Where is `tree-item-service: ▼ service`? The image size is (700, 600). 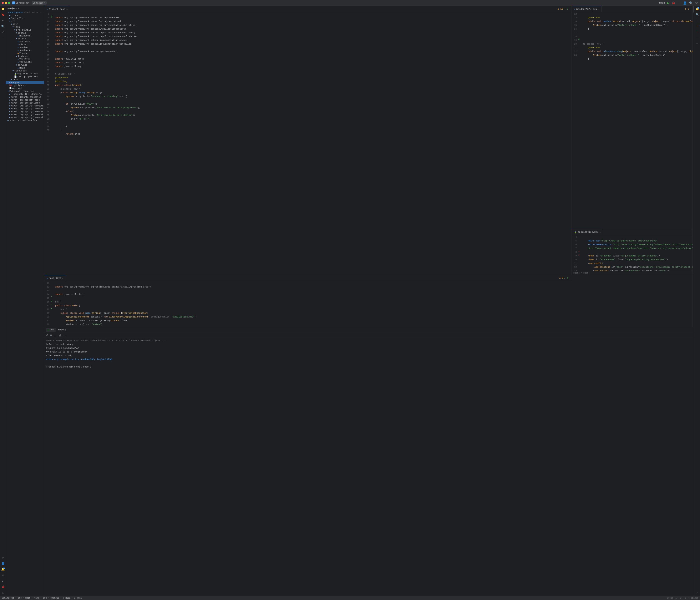 tree-item-service: ▼ service is located at coordinates (25, 65).